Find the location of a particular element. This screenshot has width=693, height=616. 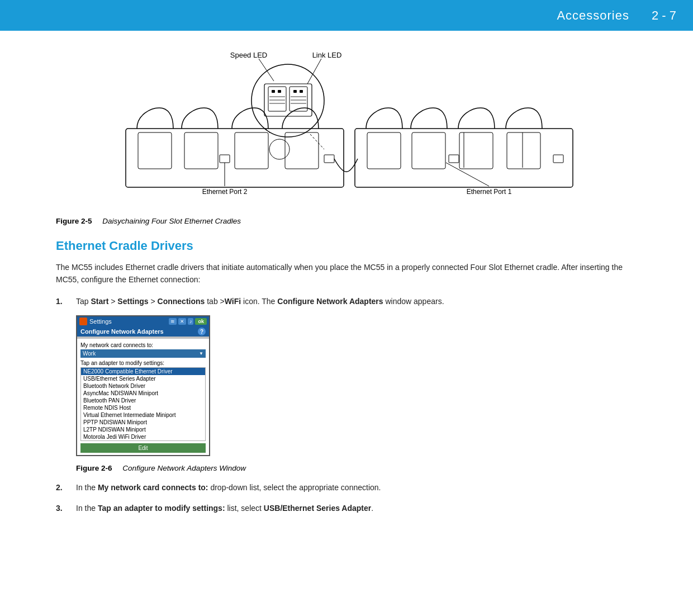

section-heading-ethernet-cradle: Ethernet Cradle Drivers is located at coordinates (346, 246).